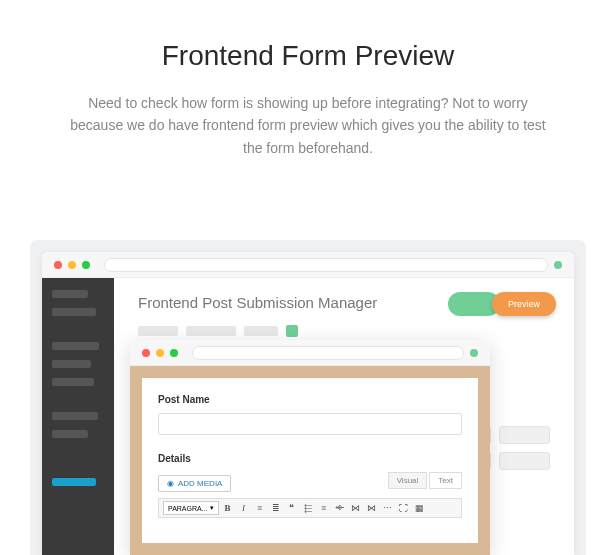  I want to click on post-name-label: Post Name, so click(310, 400).